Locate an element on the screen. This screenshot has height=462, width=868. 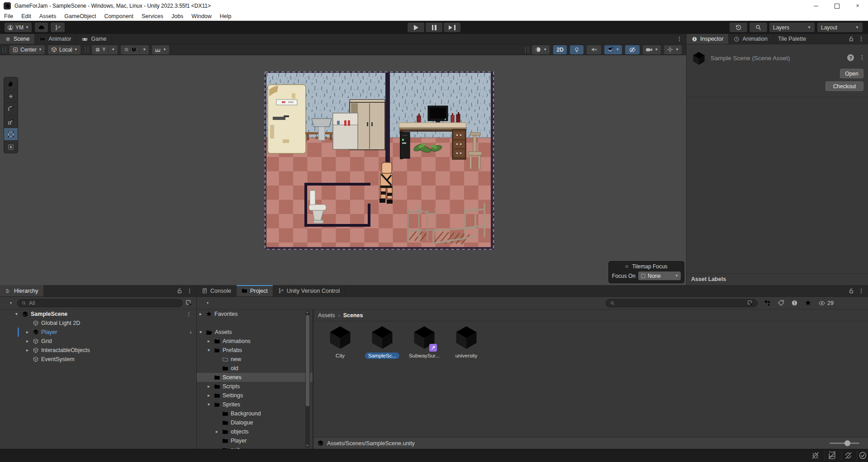
tree-splitter is located at coordinates (313, 379).